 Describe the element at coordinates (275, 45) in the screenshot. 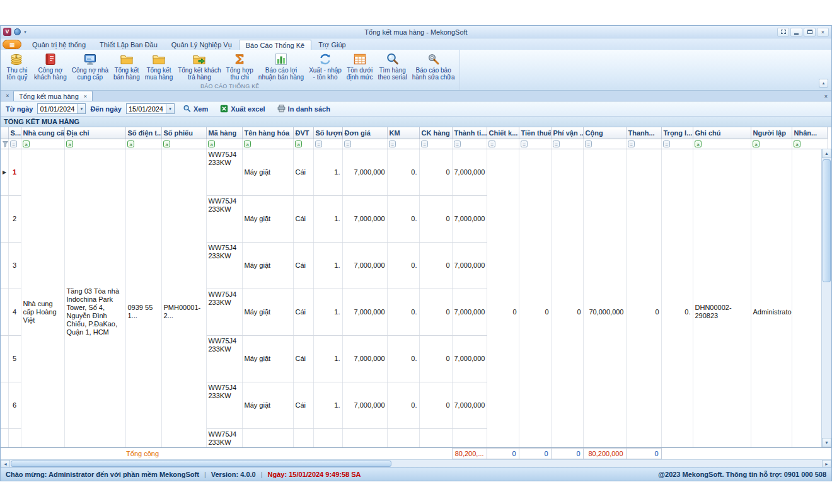

I see `ribbon-tab-4: Báo Cáo Thống Kê` at that location.